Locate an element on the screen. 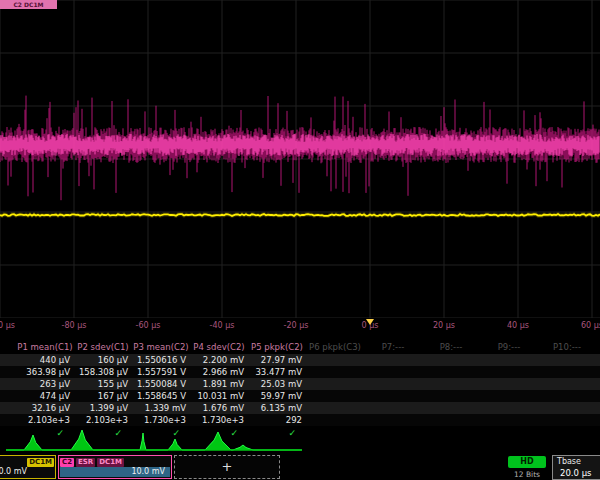 The height and width of the screenshot is (480, 600). measure-value-cell: 6.135 mV is located at coordinates (275, 408).